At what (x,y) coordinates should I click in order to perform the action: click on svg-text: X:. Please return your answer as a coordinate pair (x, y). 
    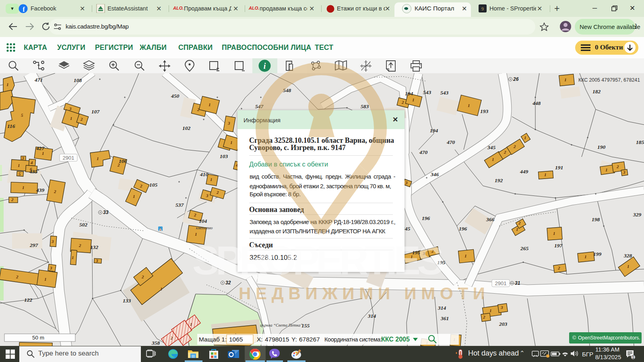
    Looking at the image, I should click on (260, 339).